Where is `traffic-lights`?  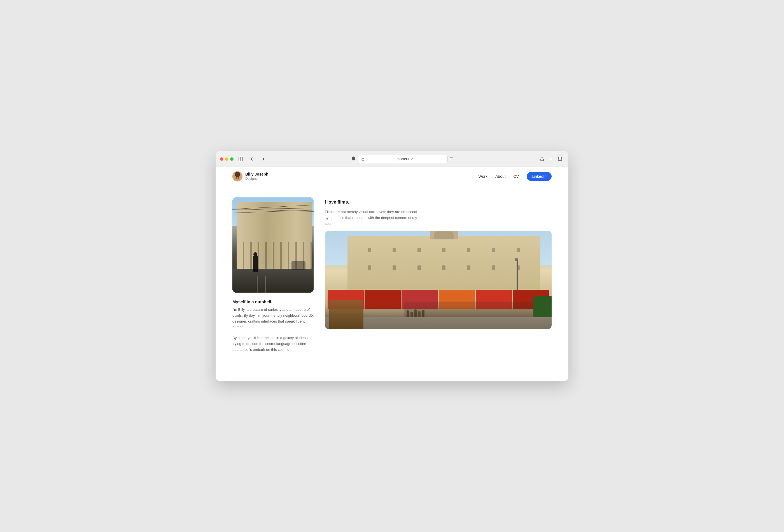
traffic-lights is located at coordinates (227, 159).